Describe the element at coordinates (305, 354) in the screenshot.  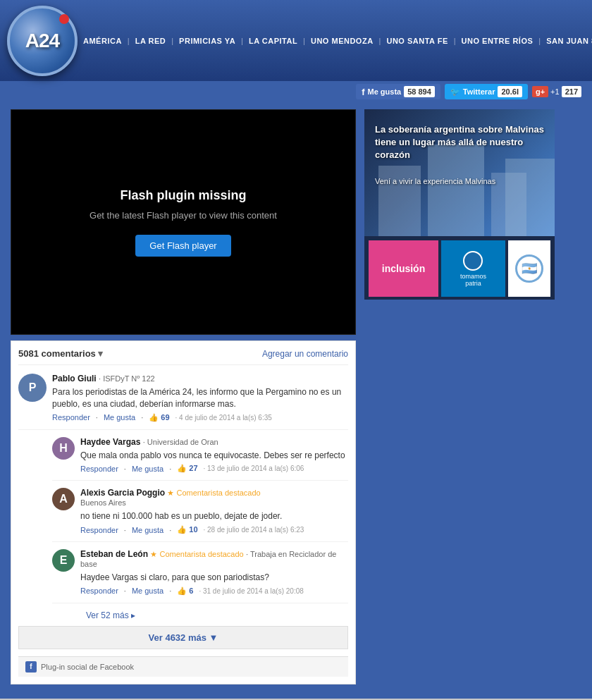
I see `add-comment-link: Agregar un comentario` at that location.